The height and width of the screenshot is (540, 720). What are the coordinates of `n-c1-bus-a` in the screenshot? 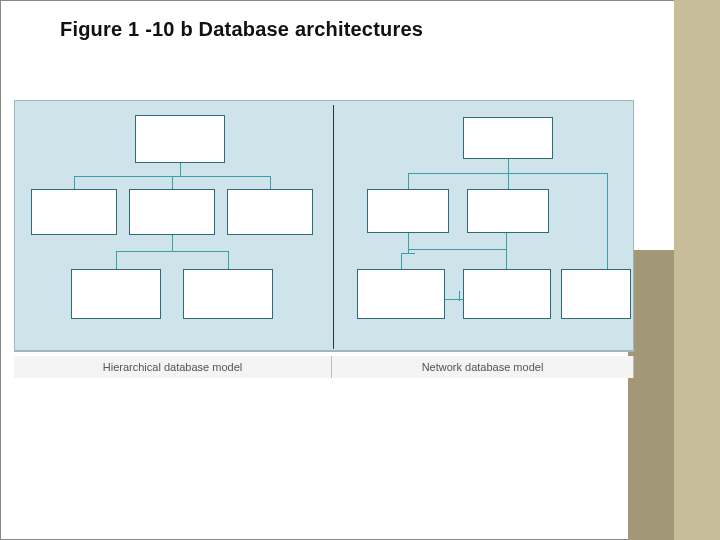 It's located at (408, 254).